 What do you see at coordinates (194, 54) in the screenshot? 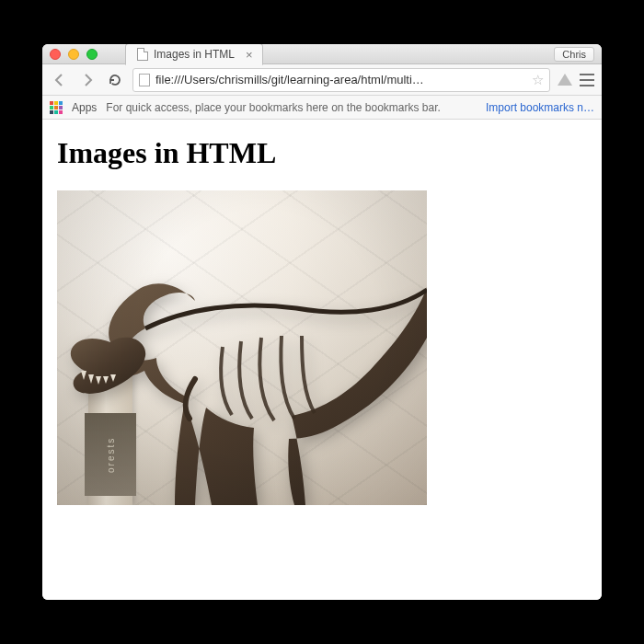
I see `tab-title: Images in HTML` at bounding box center [194, 54].